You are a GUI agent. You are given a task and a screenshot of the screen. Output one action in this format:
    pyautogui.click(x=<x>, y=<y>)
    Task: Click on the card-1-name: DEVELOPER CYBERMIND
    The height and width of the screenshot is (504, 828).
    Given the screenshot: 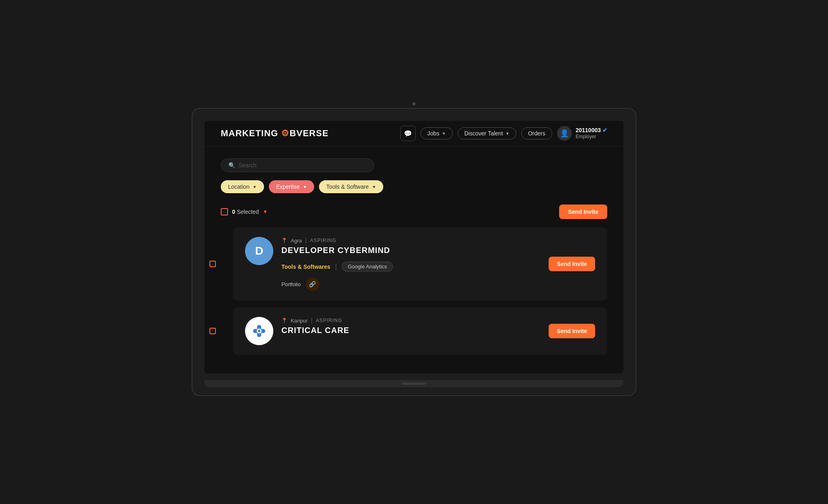 What is the action you would take?
    pyautogui.click(x=411, y=251)
    